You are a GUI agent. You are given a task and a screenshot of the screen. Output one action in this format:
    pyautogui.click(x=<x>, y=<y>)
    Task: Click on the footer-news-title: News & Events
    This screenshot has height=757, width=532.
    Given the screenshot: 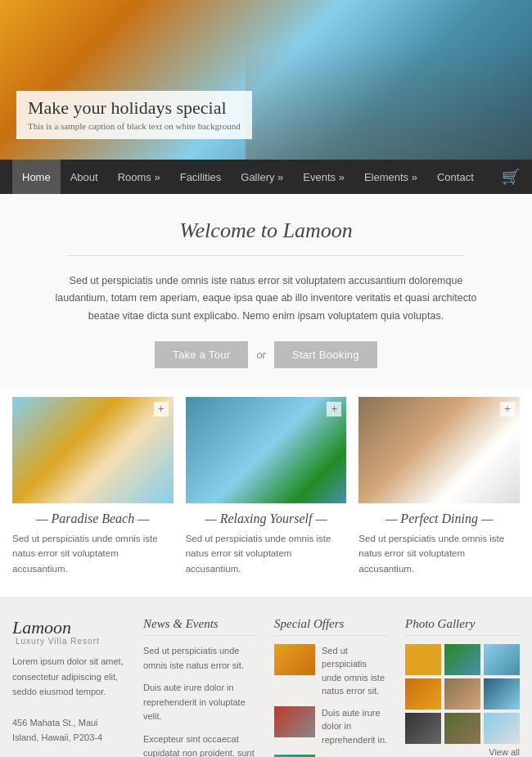 What is the action you would take?
    pyautogui.click(x=201, y=627)
    